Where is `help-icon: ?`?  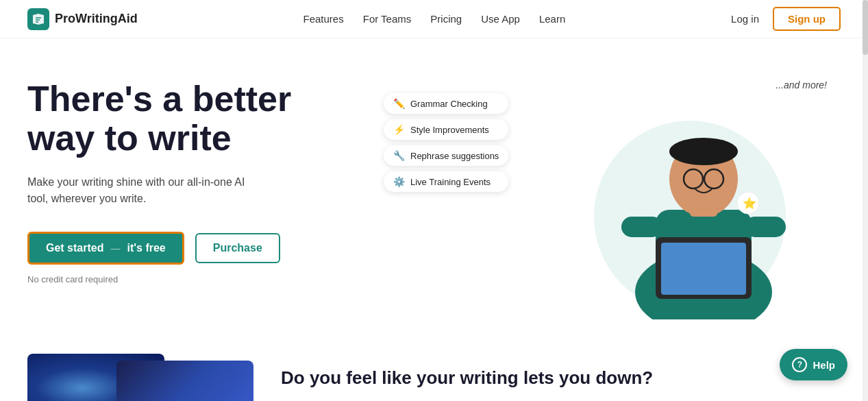
help-icon: ? is located at coordinates (799, 365).